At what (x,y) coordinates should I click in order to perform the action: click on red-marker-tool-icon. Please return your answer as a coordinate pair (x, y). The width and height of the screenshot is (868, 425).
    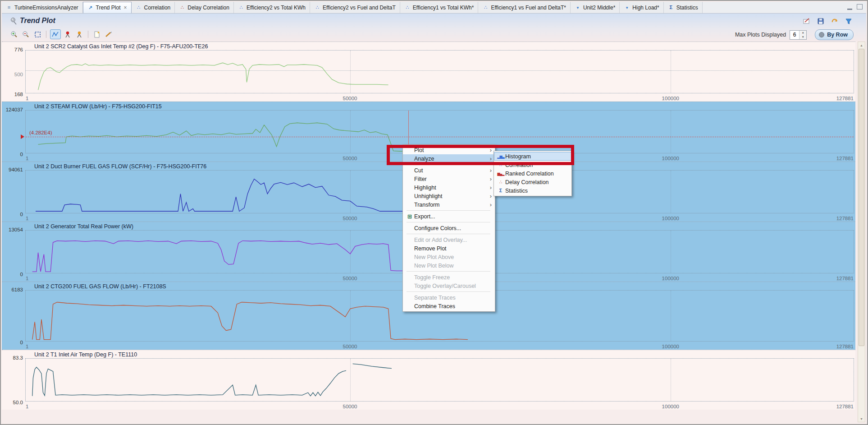
    Looking at the image, I should click on (68, 34).